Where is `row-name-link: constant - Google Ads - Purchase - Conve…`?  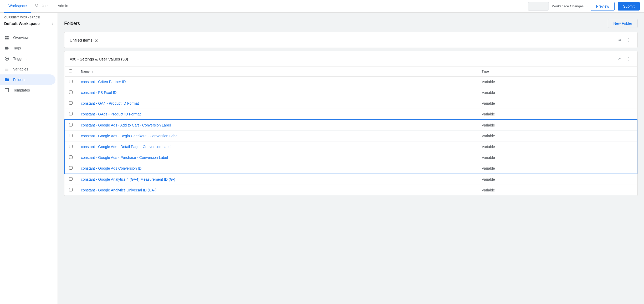
row-name-link: constant - Google Ads - Purchase - Conve… is located at coordinates (125, 158).